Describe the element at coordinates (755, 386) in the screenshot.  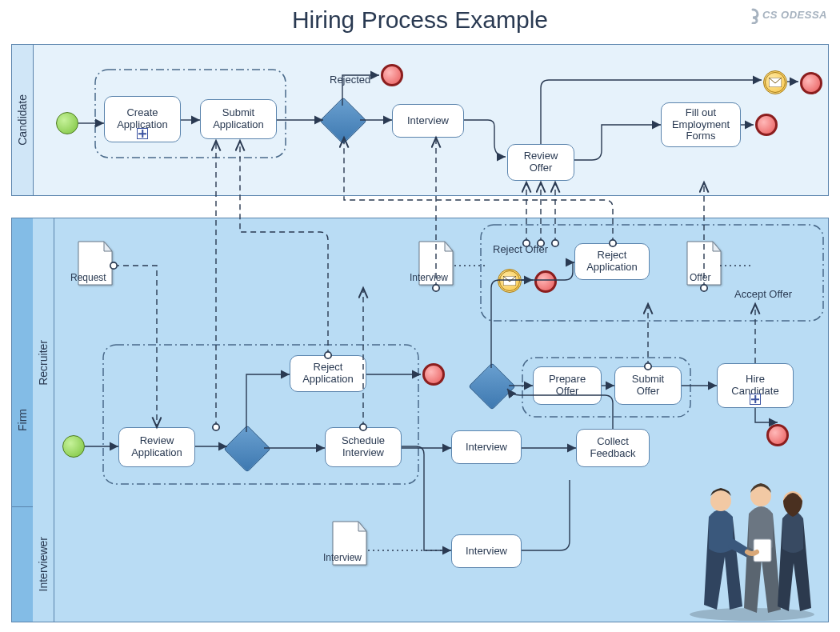
I see `task-hire-candidate: Hire Candidate` at that location.